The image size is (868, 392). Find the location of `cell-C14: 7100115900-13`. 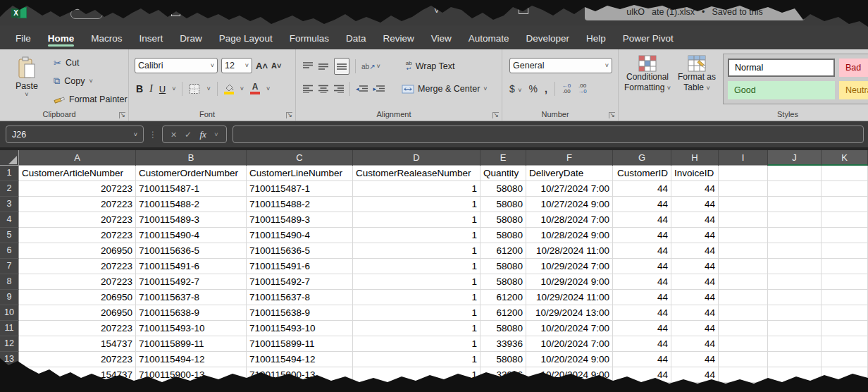

cell-C14: 7100115900-13 is located at coordinates (300, 375).